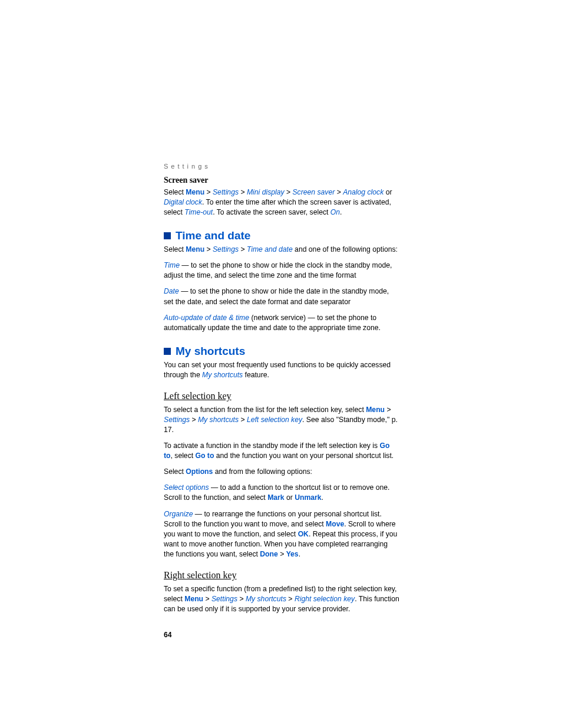 The width and height of the screenshot is (562, 728). What do you see at coordinates (282, 575) in the screenshot?
I see `heading-right-selection-key: Right selection key` at bounding box center [282, 575].